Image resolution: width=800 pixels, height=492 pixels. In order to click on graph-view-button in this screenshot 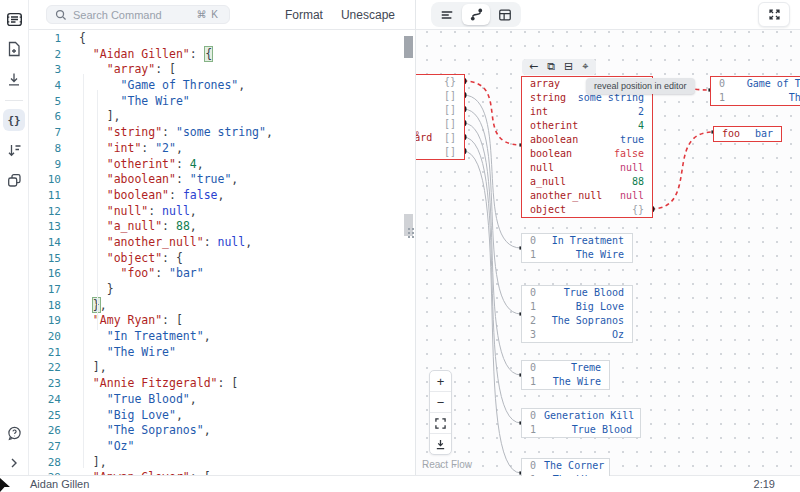, I will do `click(476, 14)`.